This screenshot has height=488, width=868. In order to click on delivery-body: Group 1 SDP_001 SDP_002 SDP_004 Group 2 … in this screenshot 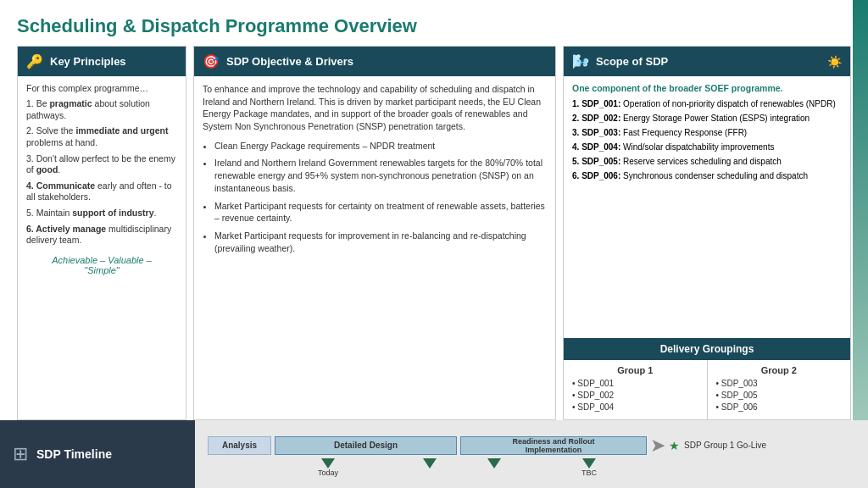, I will do `click(707, 390)`.